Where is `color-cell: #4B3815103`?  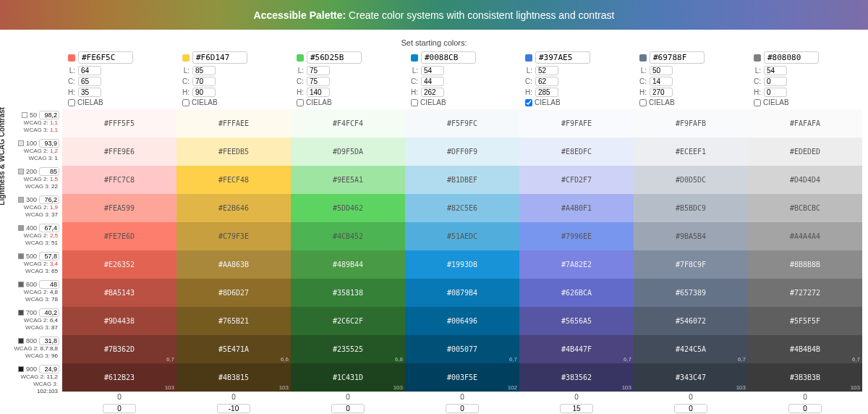 color-cell: #4B3815103 is located at coordinates (234, 378).